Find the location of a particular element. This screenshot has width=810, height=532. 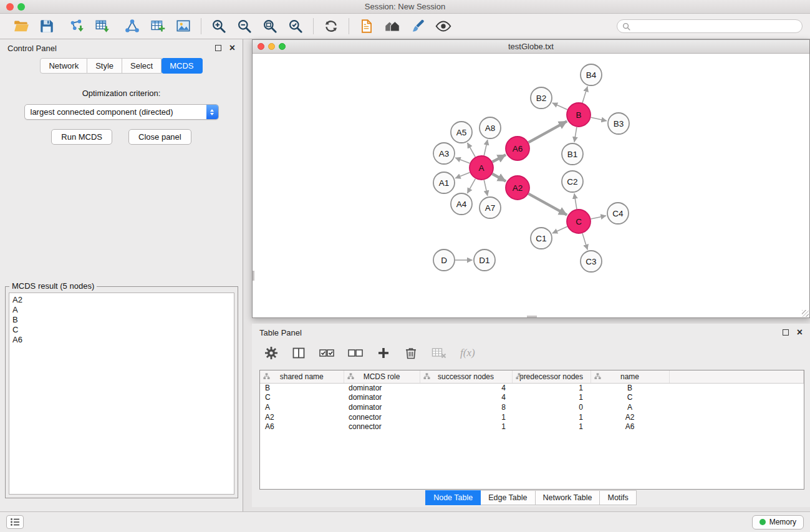

tab-node-table: Node Table is located at coordinates (453, 498).